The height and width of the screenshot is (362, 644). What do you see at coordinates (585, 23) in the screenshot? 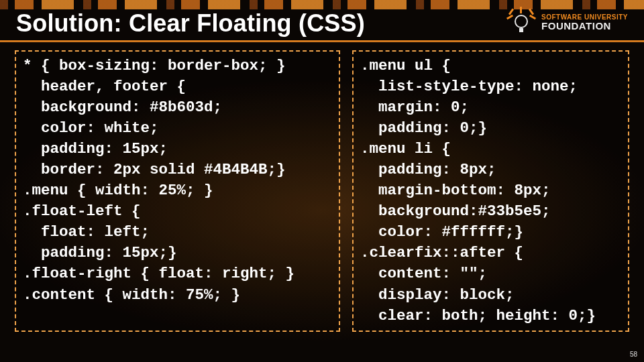
I see `brand-name: SOFTWARE UNIVERSITY FOUNDATION` at bounding box center [585, 23].